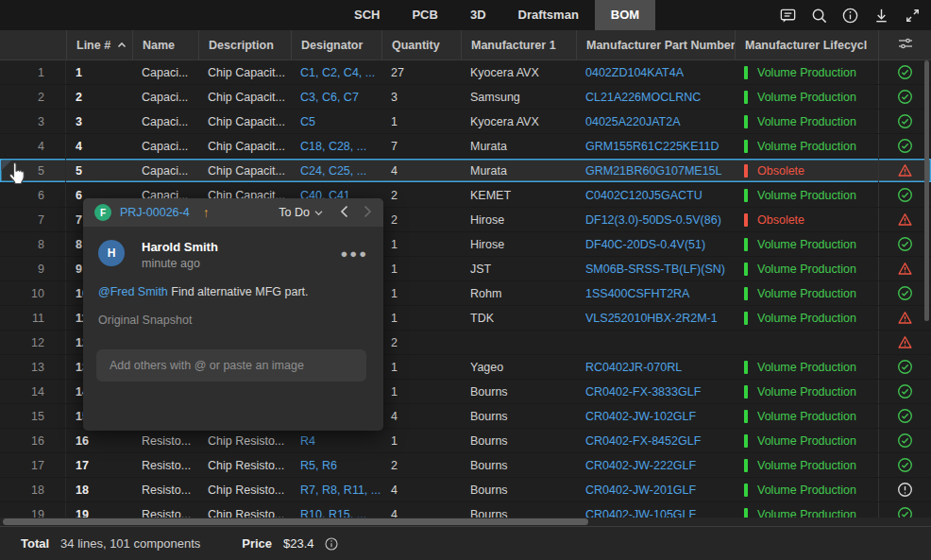 The height and width of the screenshot is (560, 931). What do you see at coordinates (655, 72) in the screenshot?
I see `cell-mpn-link: 0402ZD104KAT4A` at bounding box center [655, 72].